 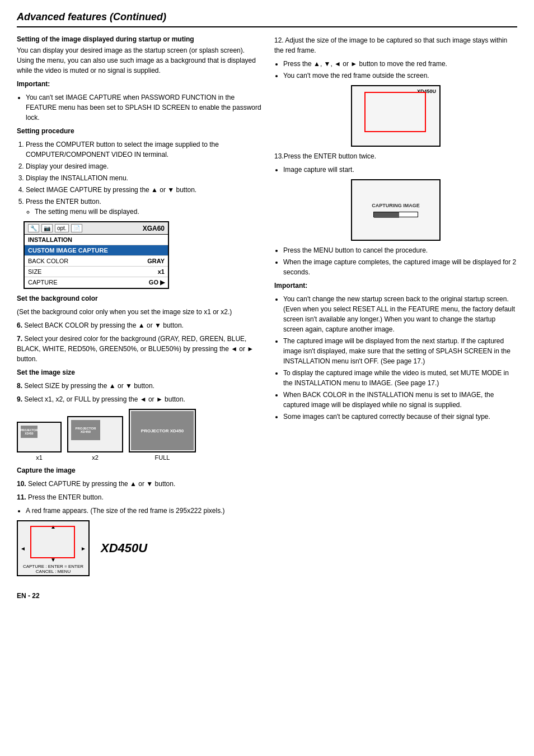 What do you see at coordinates (162, 435) in the screenshot?
I see `size-diagram-full: PROJECTOR XD450 FULL` at bounding box center [162, 435].